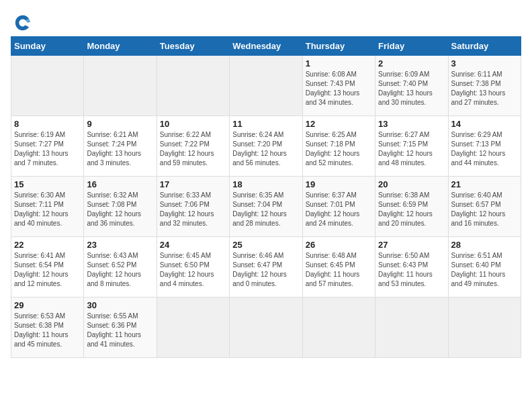 The width and height of the screenshot is (532, 411). I want to click on day-info: Sunrise: 6:43 AMSunset: 6:52 PMDaylight:…, so click(114, 270).